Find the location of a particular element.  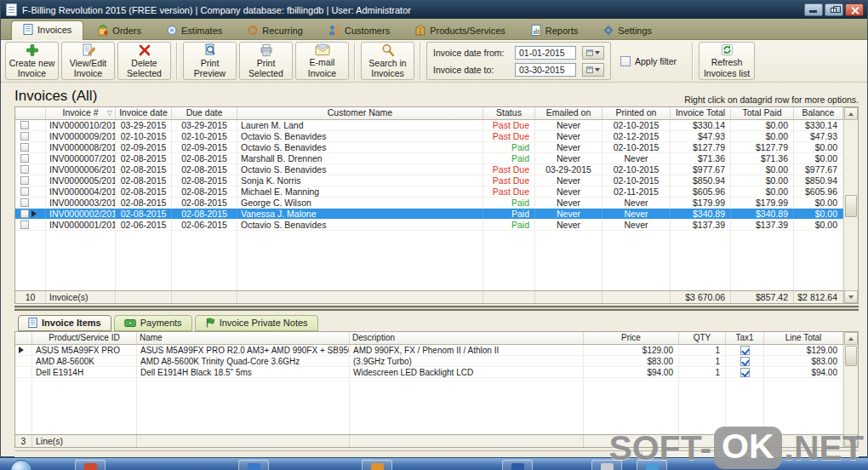

print-selected-button: Print Selected is located at coordinates (266, 61).